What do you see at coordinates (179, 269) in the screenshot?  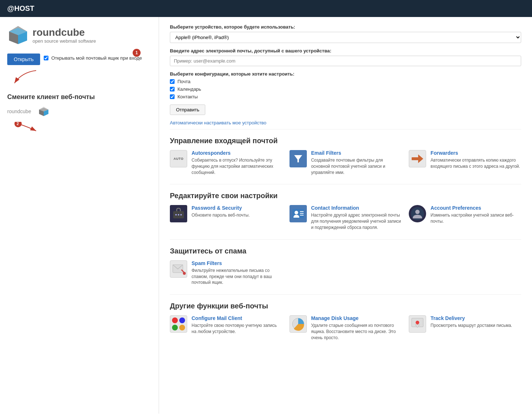 I see `spam-icon-svg` at bounding box center [179, 269].